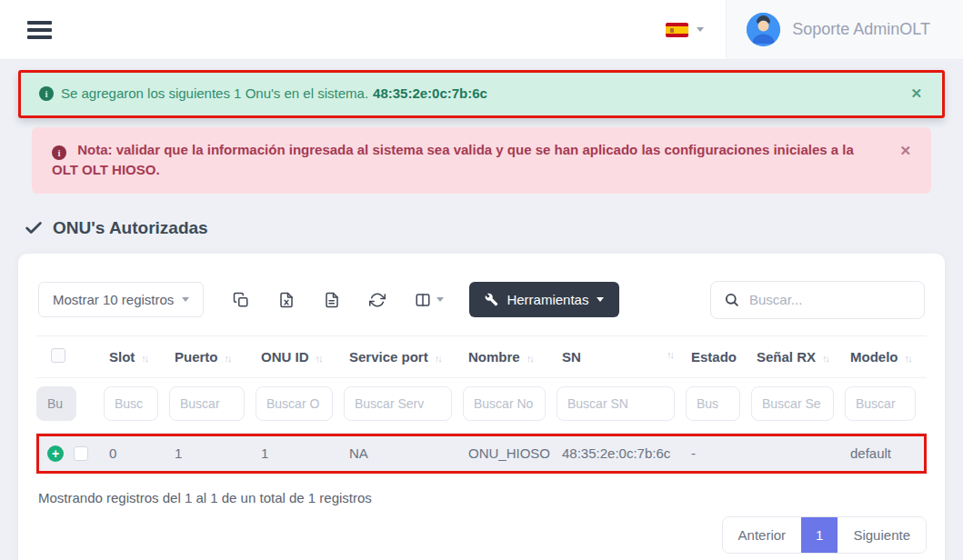 This screenshot has width=963, height=560. What do you see at coordinates (34, 228) in the screenshot?
I see `check-icon` at bounding box center [34, 228].